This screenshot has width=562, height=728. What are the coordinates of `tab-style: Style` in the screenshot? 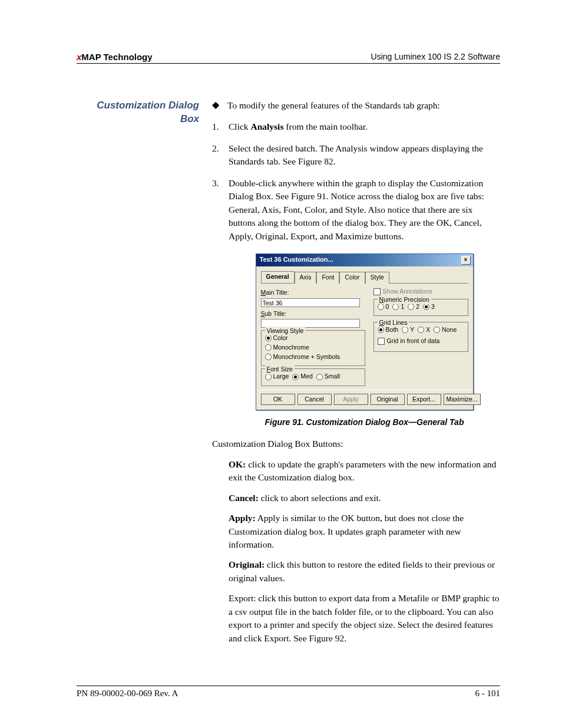 It's located at (377, 278).